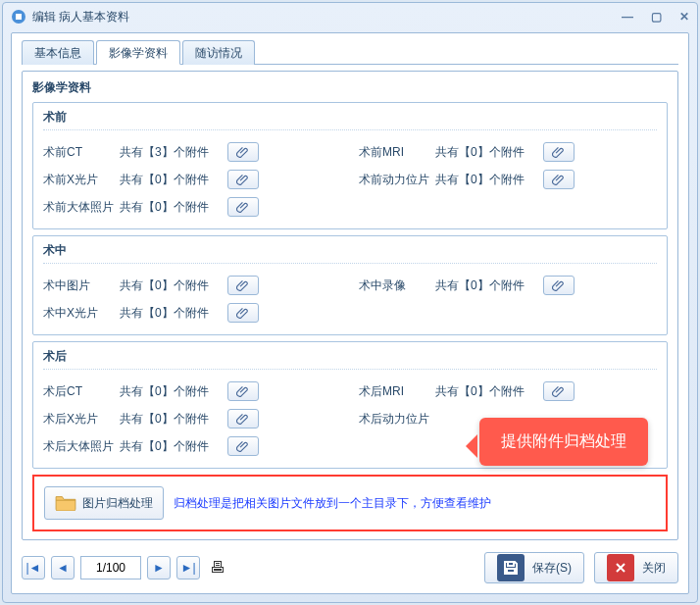 Image resolution: width=700 pixels, height=605 pixels. Describe the element at coordinates (66, 504) in the screenshot. I see `folder-icon` at that location.